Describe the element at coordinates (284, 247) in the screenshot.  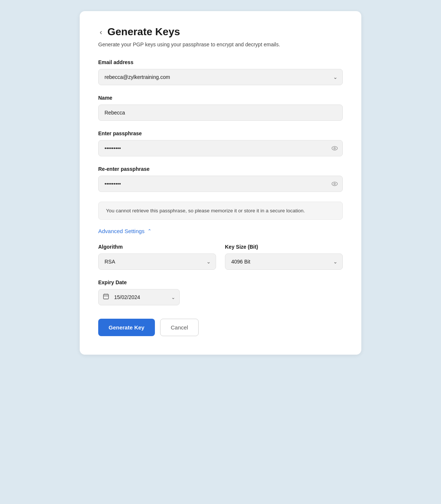
I see `key-size-label: Key Size (Bit)` at that location.